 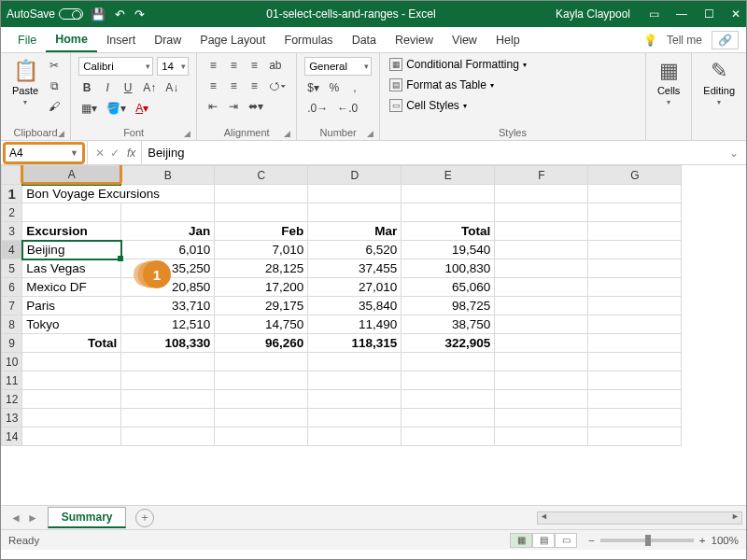 What do you see at coordinates (725, 540) in the screenshot?
I see `zoom-level: 100%` at bounding box center [725, 540].